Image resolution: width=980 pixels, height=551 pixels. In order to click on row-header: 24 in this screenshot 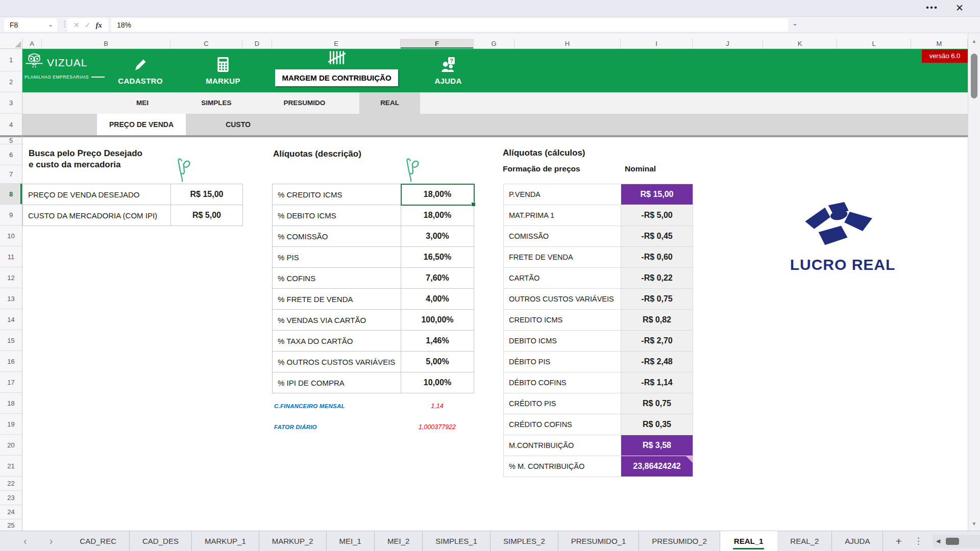, I will do `click(11, 512)`.